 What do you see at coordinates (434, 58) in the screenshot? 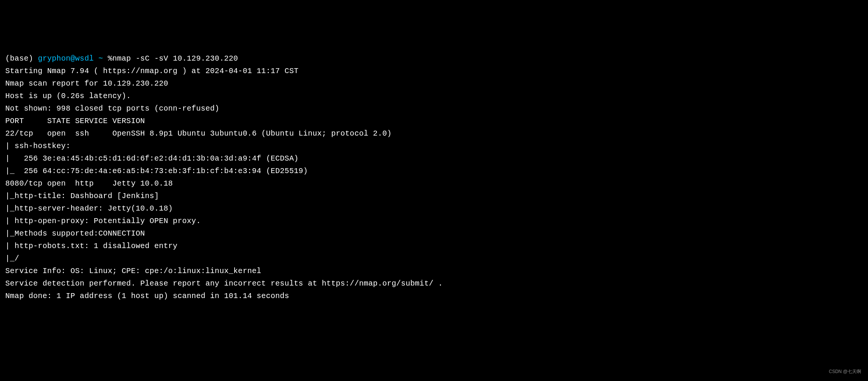
I see `prompt-line: (base) gryphon@wsdl ~ %nmap -sC -sV 10.1…` at bounding box center [434, 58].